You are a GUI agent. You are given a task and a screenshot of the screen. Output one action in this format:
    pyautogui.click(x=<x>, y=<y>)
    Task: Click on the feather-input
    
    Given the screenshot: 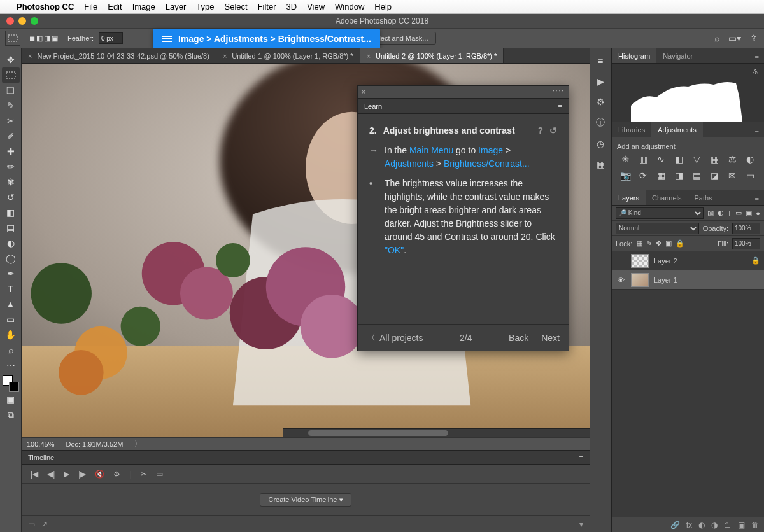 What is the action you would take?
    pyautogui.click(x=111, y=38)
    